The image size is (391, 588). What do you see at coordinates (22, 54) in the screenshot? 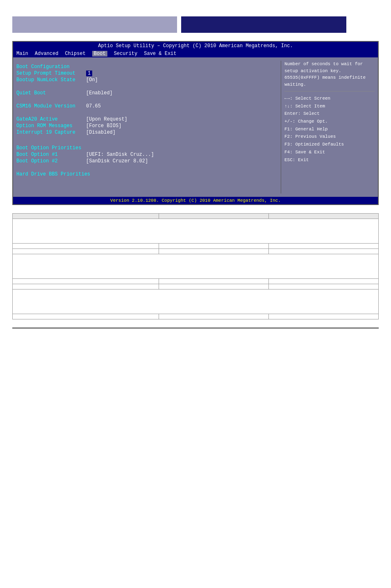
I see `menu-main: Main` at bounding box center [22, 54].